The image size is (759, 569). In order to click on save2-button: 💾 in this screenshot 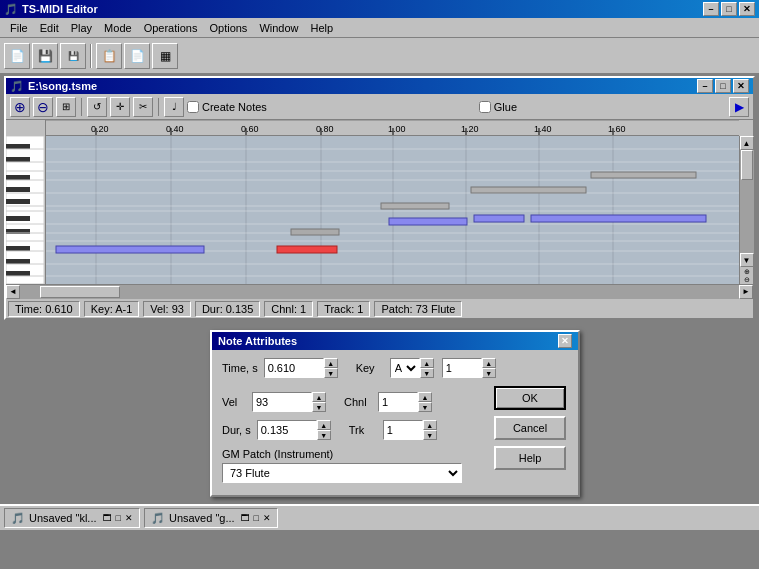, I will do `click(73, 56)`.